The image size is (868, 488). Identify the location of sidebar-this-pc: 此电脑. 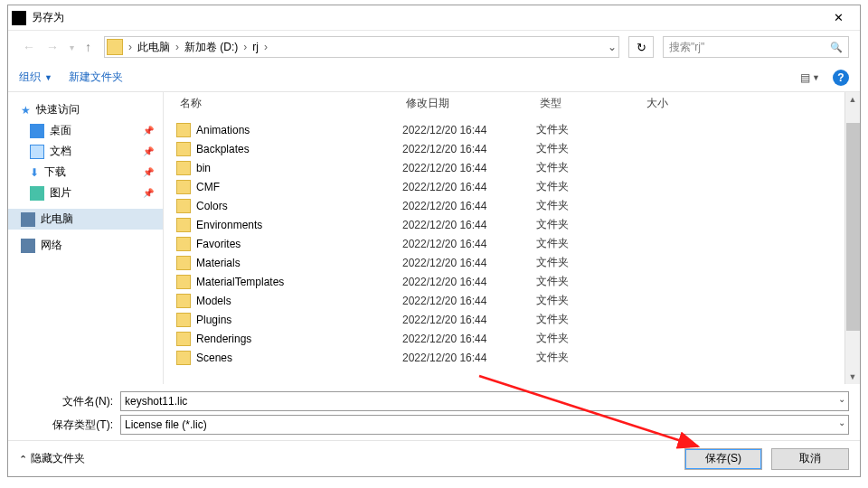
(85, 219).